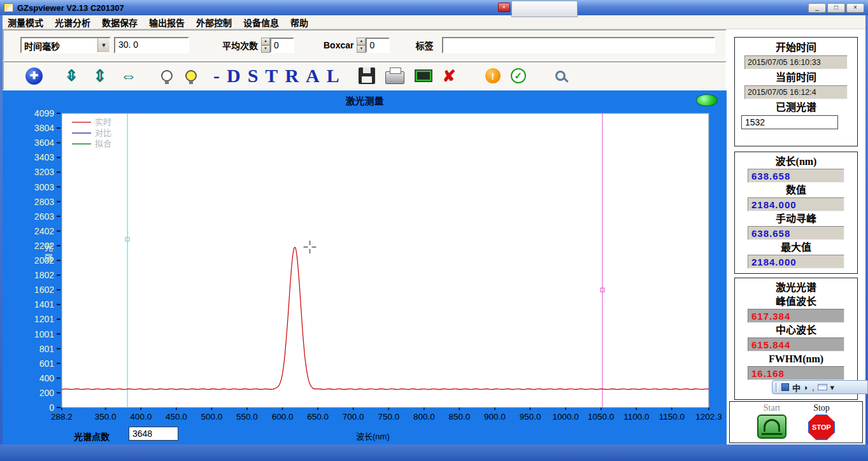 Image resolution: width=868 pixels, height=461 pixels. I want to click on background-close-button: ×, so click(504, 8).